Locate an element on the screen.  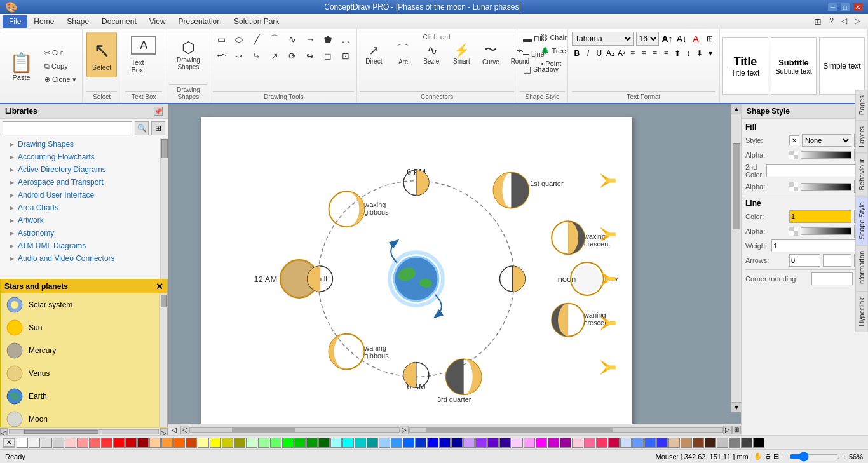
superscript-button: A² is located at coordinates (621, 53).